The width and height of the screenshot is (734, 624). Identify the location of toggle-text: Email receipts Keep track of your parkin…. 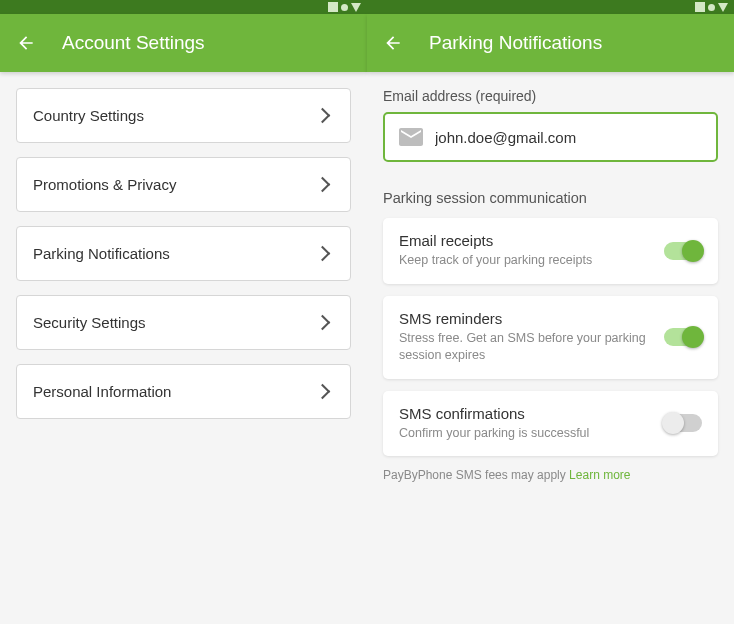
(526, 251).